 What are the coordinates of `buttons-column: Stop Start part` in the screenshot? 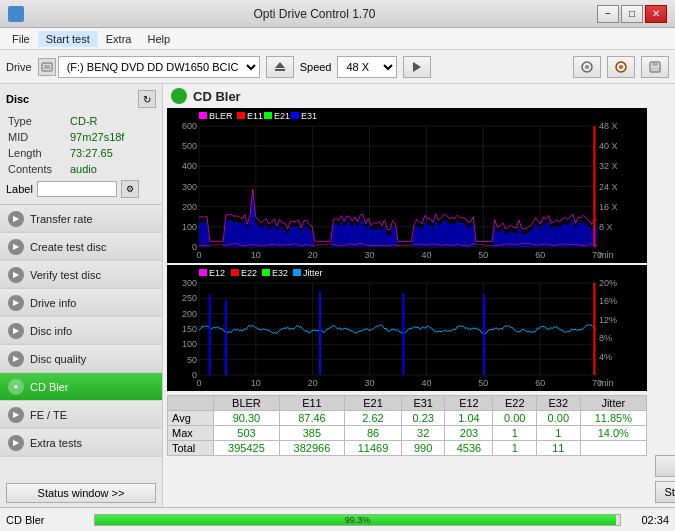 It's located at (663, 308).